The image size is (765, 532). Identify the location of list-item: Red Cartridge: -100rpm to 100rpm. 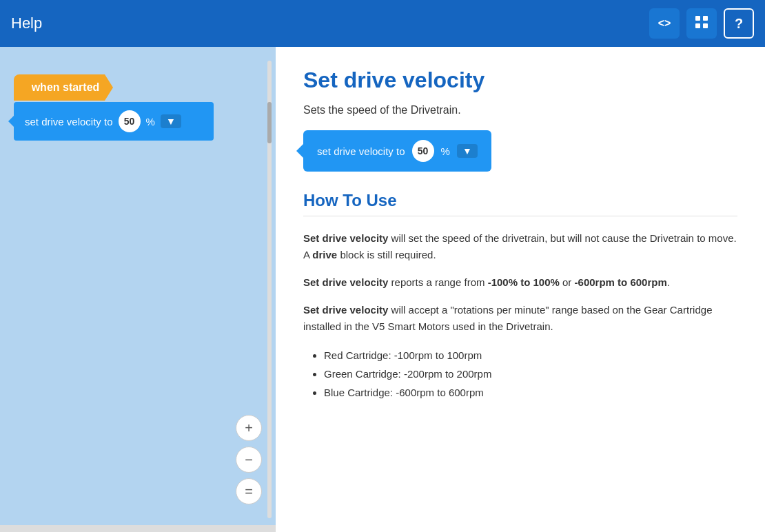
(531, 356).